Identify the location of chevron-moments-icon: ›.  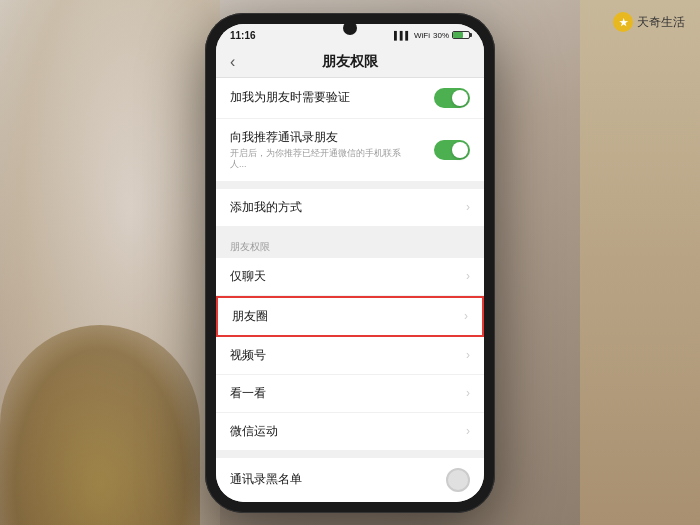
(466, 316).